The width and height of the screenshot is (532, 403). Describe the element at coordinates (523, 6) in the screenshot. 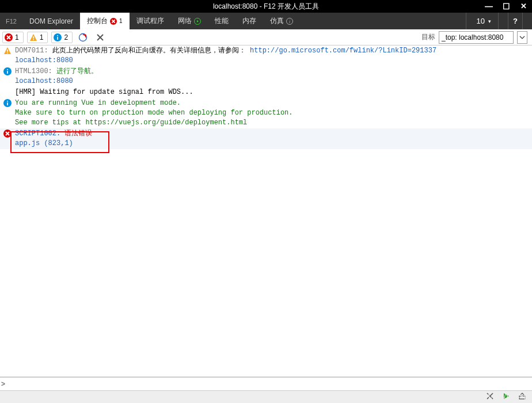

I see `close-button: ✕` at that location.